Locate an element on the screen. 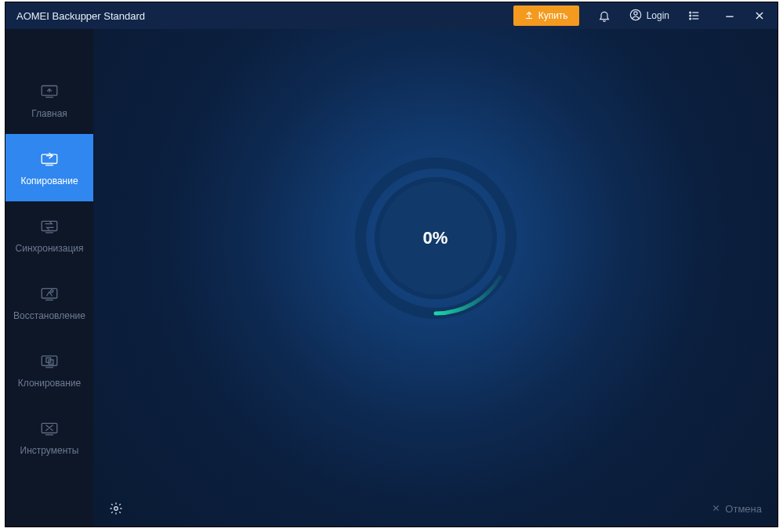 Image resolution: width=783 pixels, height=532 pixels. app-title: AOMEI Backupper Standard is located at coordinates (81, 16).